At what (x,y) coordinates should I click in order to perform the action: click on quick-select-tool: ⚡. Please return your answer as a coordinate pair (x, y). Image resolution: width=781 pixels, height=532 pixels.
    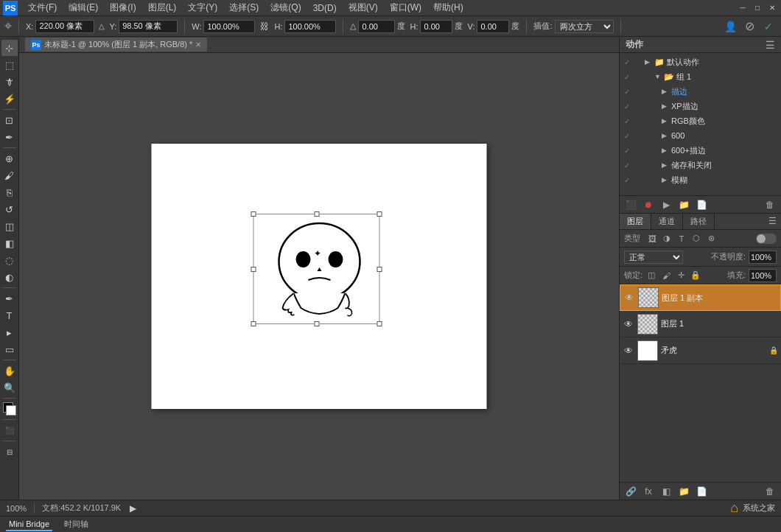
    Looking at the image, I should click on (10, 99).